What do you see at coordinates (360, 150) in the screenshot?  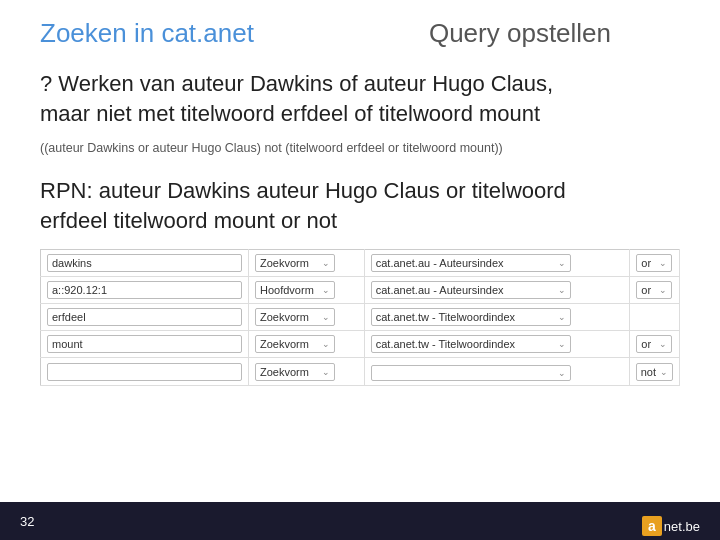 I see `query-formal: ((auteur Dawkins or auteur Hugo Claus) n…` at bounding box center [360, 150].